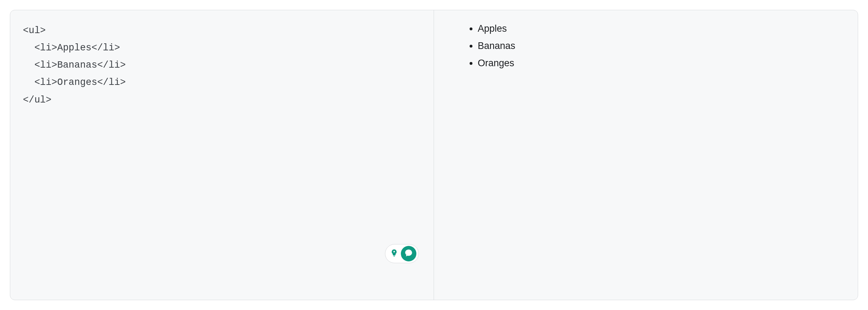 This screenshot has width=868, height=310. Describe the element at coordinates (394, 254) in the screenshot. I see `hint-button` at that location.